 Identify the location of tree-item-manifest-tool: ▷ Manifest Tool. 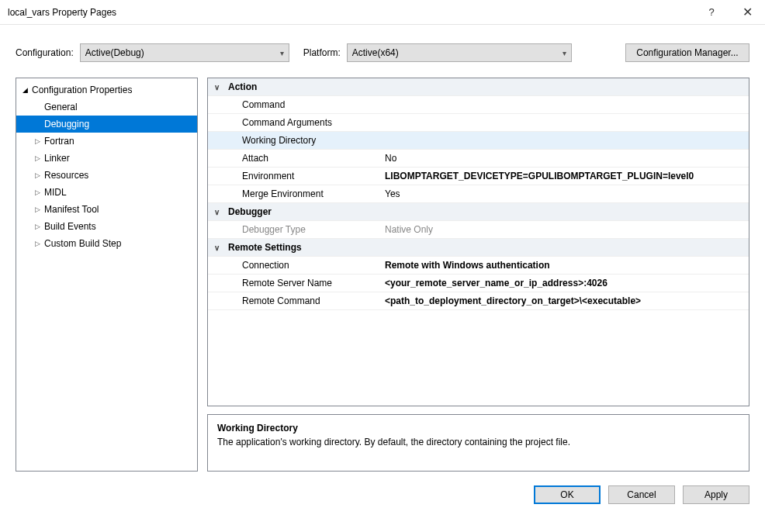
(107, 209).